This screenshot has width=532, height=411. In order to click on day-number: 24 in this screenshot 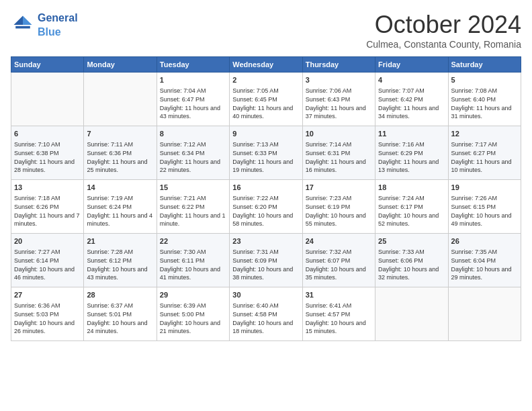, I will do `click(339, 242)`.